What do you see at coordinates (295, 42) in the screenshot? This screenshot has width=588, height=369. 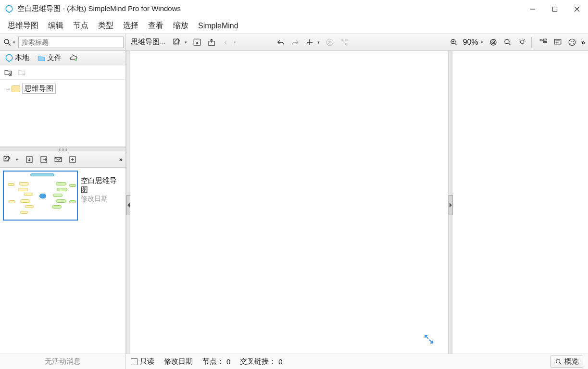 I see `redo-icon` at bounding box center [295, 42].